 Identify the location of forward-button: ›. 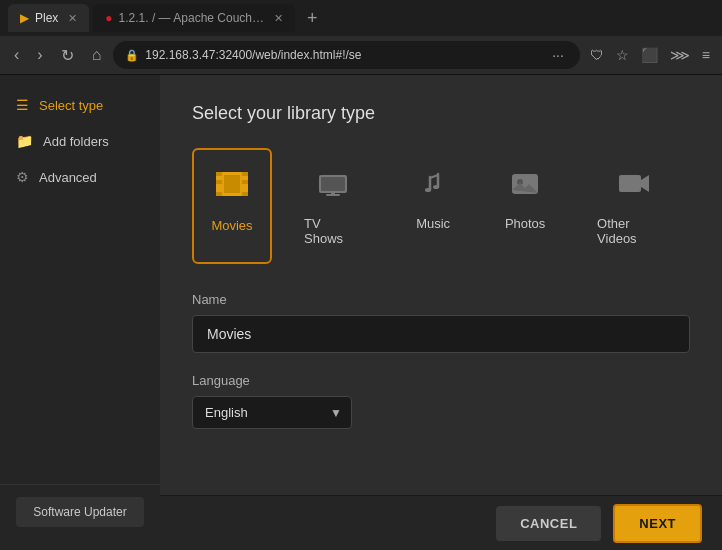
(40, 55).